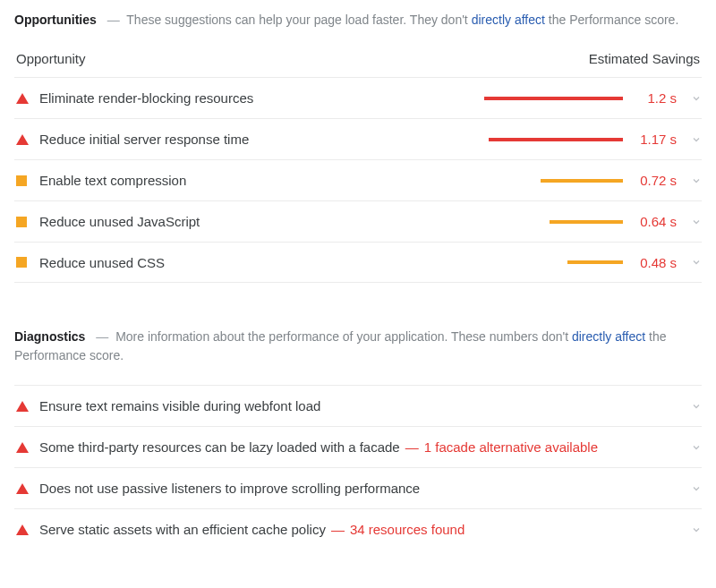 The width and height of the screenshot is (716, 588). What do you see at coordinates (653, 140) in the screenshot?
I see `savings-value: 1.17 s` at bounding box center [653, 140].